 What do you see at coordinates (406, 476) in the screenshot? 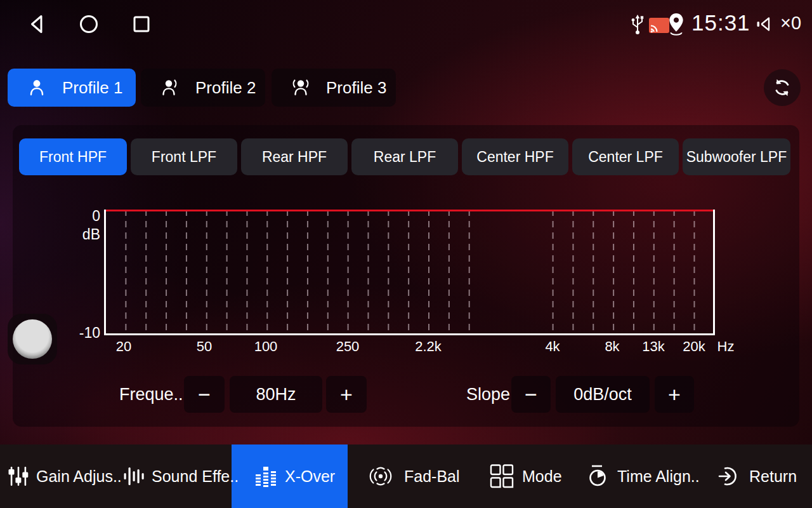
I see `bottom-nav-bar: Gain Adjus.. Sound Effe..` at bounding box center [406, 476].